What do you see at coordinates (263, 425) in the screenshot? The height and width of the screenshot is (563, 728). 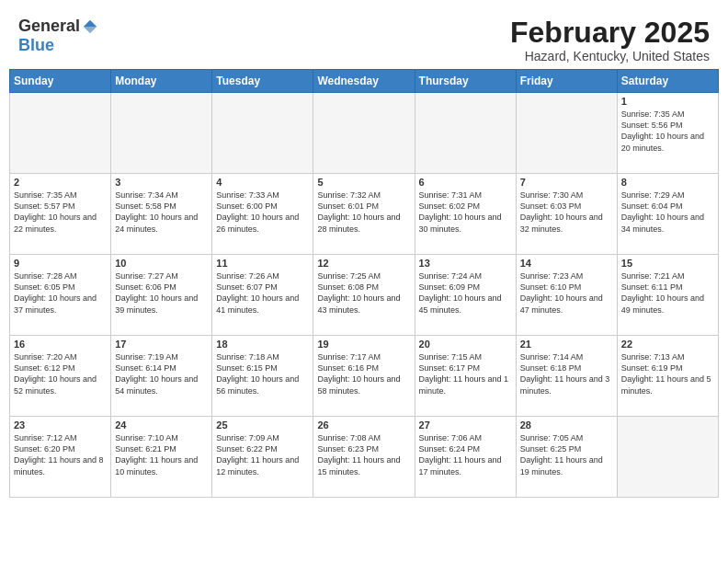 I see `day-number: 25` at bounding box center [263, 425].